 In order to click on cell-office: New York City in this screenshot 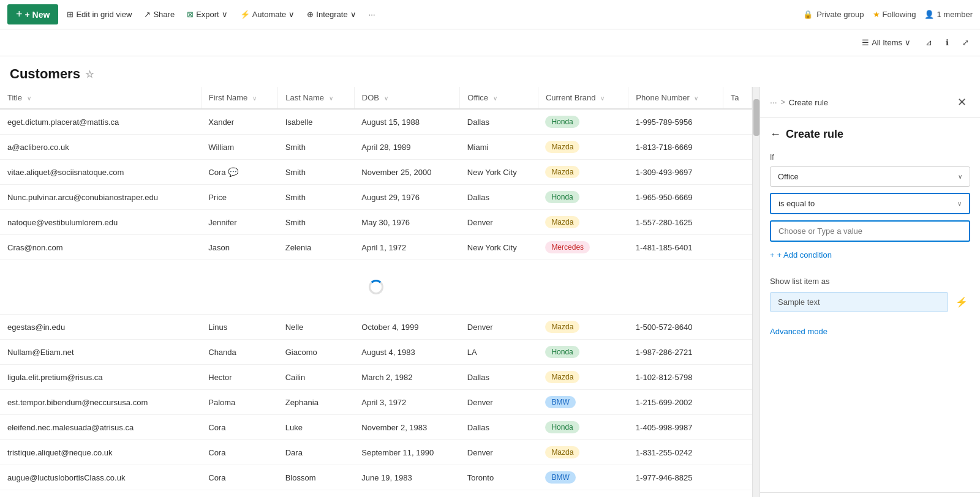, I will do `click(499, 173)`.